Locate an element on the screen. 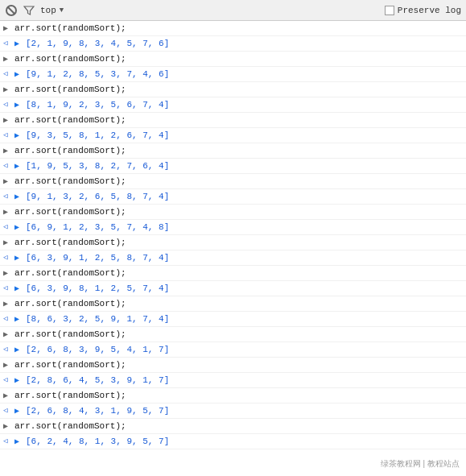 This screenshot has width=466, height=476. console-row: ◁▶[2, 6, 8, 4, 3, 1, 9, 5, 7] is located at coordinates (233, 411).